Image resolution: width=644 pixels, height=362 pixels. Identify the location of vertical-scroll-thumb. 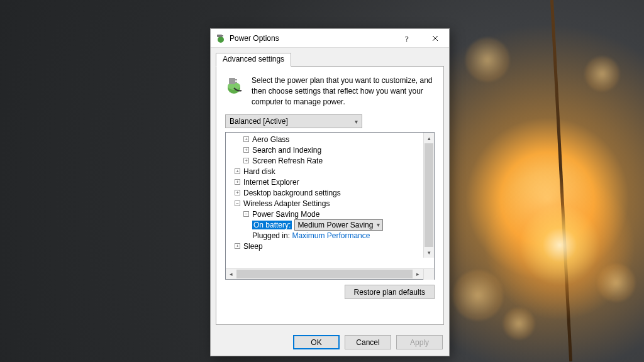
(429, 195).